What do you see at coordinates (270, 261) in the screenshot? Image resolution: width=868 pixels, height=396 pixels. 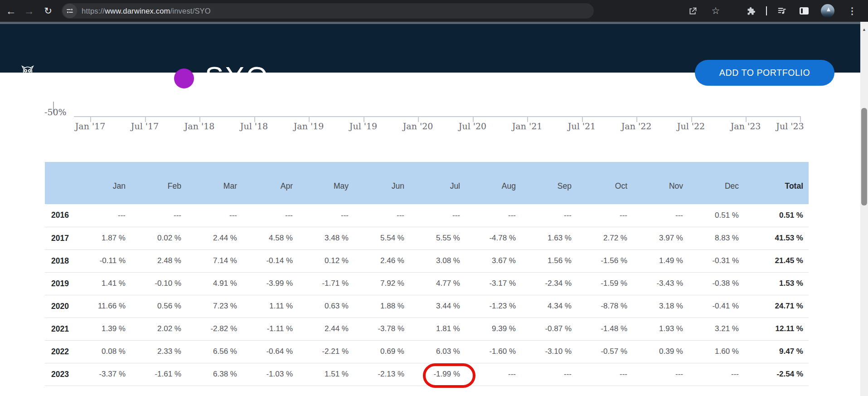 I see `return-cell-2018-apr: -0.14 %` at bounding box center [270, 261].